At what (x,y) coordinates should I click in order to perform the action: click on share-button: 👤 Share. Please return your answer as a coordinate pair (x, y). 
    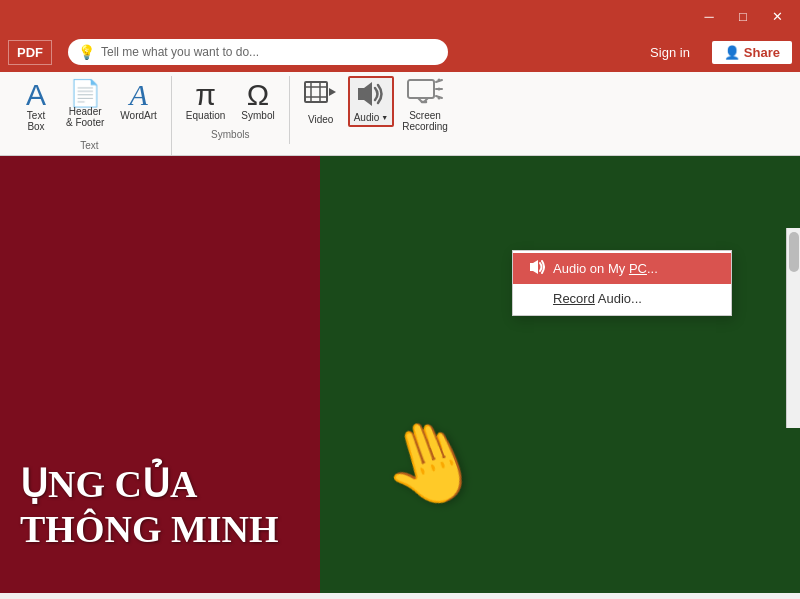
    Looking at the image, I should click on (752, 52).